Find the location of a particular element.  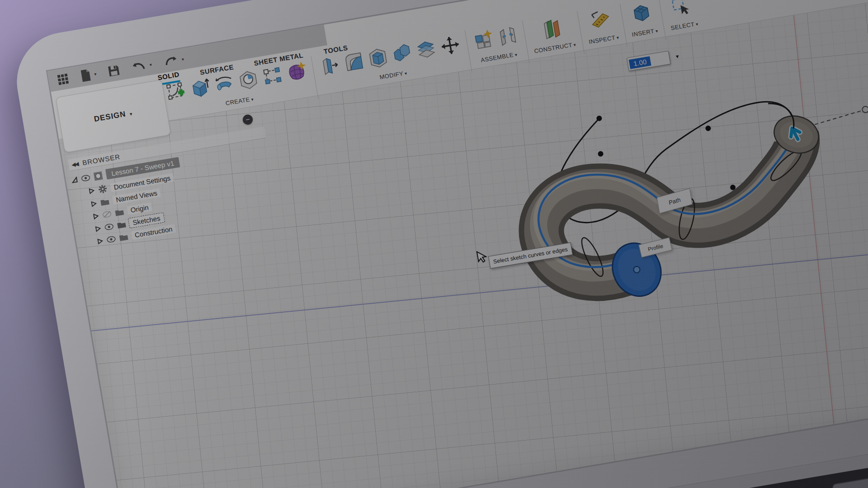

group-select: SELECT▾ is located at coordinates (682, 16).